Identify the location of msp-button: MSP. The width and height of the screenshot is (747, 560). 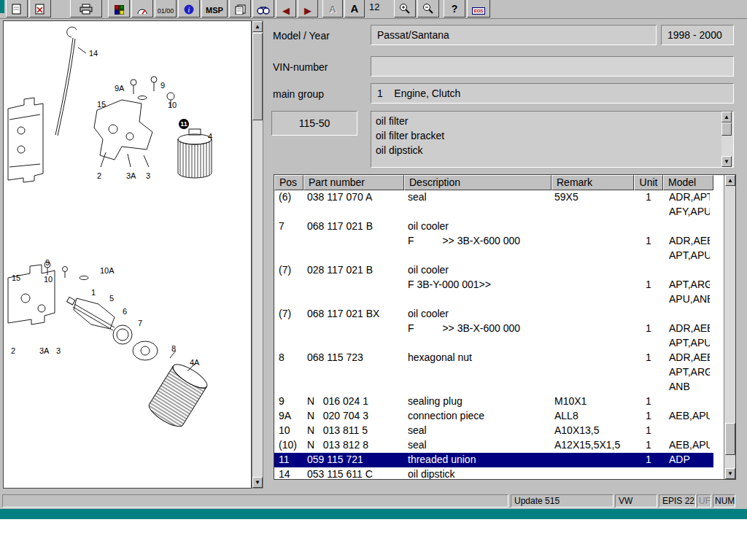
(214, 9).